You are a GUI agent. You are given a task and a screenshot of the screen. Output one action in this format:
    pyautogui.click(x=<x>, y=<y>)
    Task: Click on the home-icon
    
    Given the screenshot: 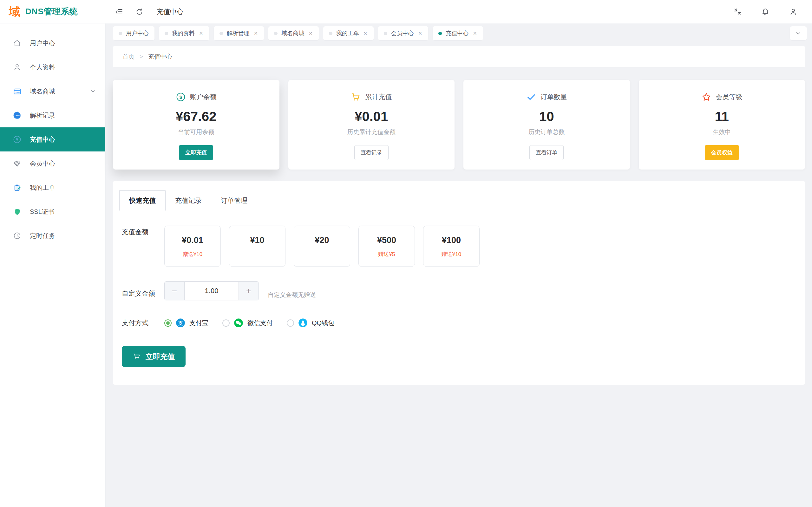 What is the action you would take?
    pyautogui.click(x=17, y=43)
    